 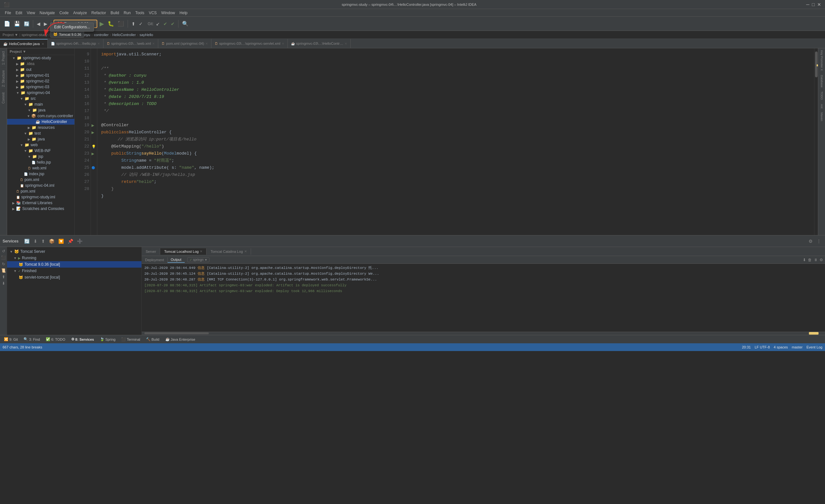 What do you see at coordinates (41, 116) in the screenshot?
I see `tree-item-package: ▼ 📦 com.cunyu.controller` at bounding box center [41, 116].